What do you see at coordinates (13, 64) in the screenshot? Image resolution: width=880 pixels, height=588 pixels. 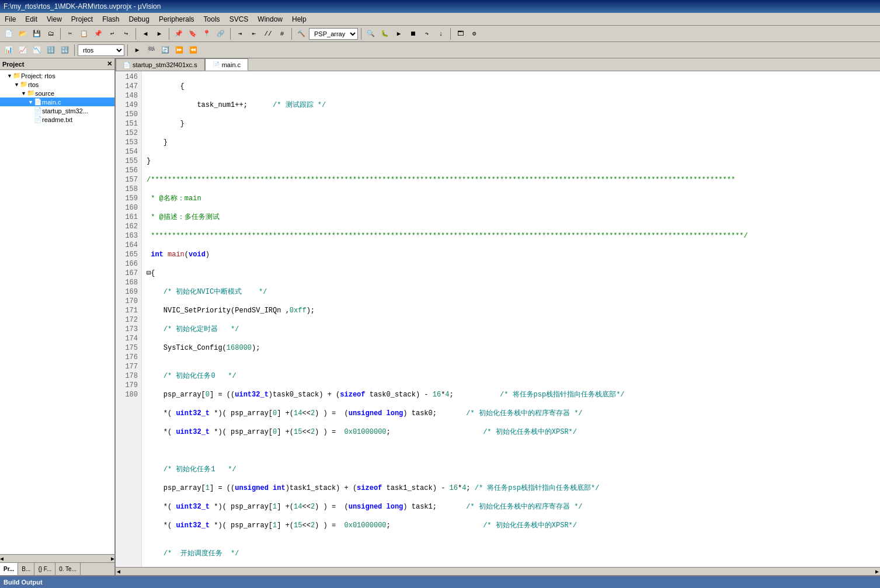 I see `sidebar-title: Project` at bounding box center [13, 64].